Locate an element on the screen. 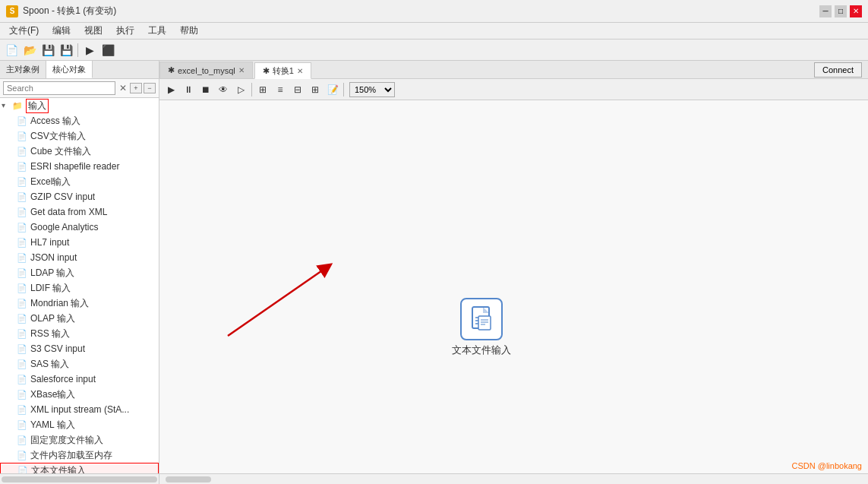 The height and width of the screenshot is (484, 868). item-label: Excel输入 is located at coordinates (50, 182).